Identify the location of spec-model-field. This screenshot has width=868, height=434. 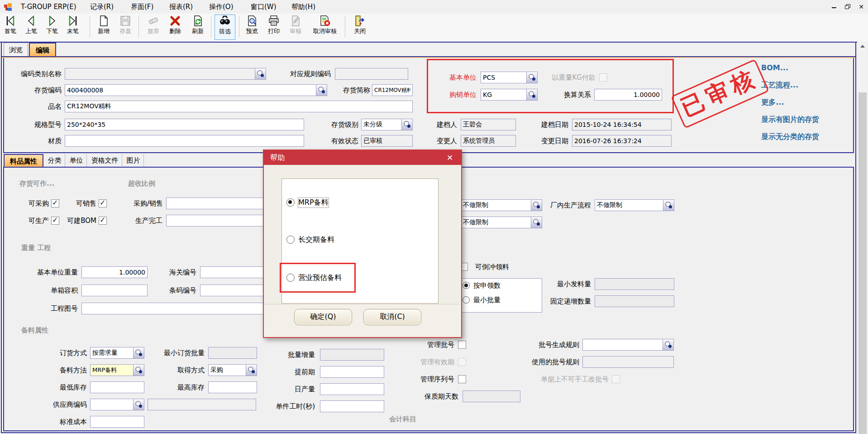
(185, 125).